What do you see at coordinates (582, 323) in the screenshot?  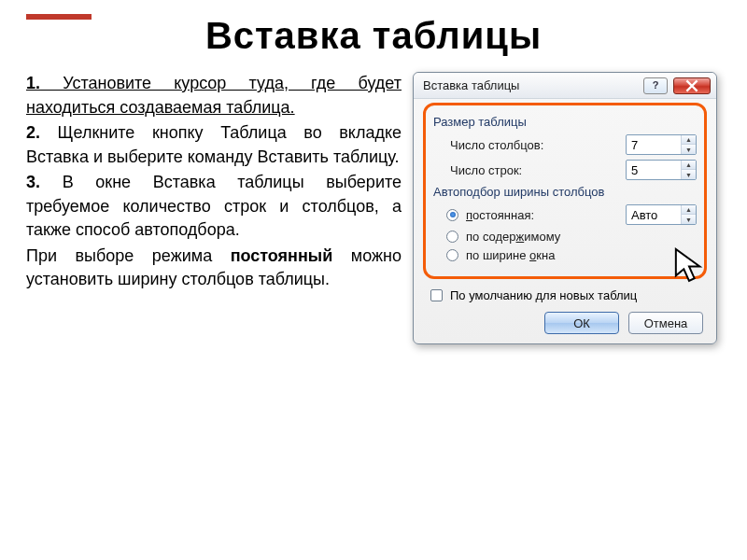 I see `ok-button: ОК` at bounding box center [582, 323].